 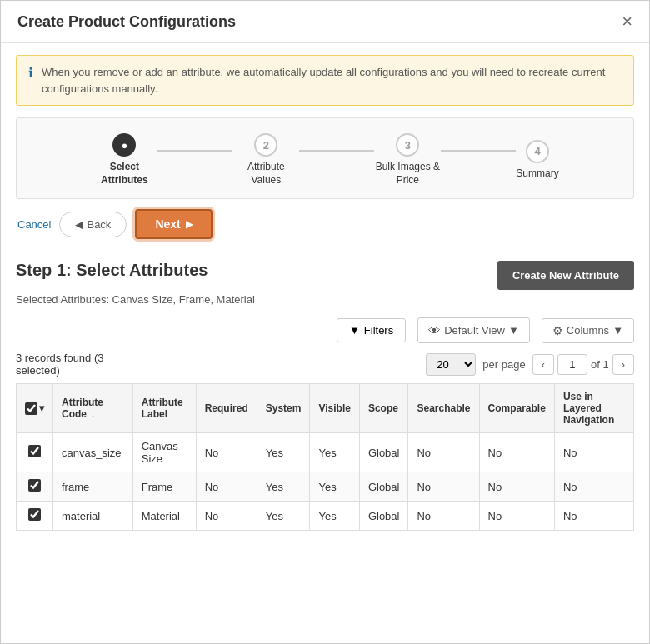 I want to click on step-3-circle: 3, so click(x=408, y=145).